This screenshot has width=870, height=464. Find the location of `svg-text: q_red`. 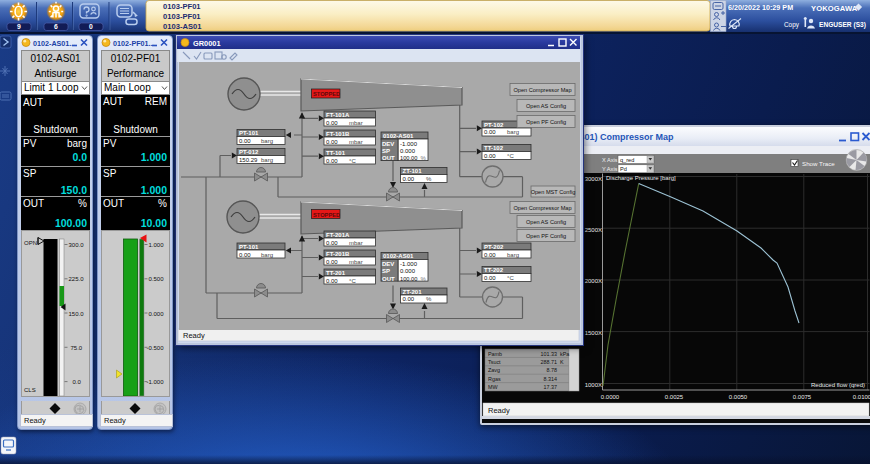

svg-text: q_red is located at coordinates (627, 160).